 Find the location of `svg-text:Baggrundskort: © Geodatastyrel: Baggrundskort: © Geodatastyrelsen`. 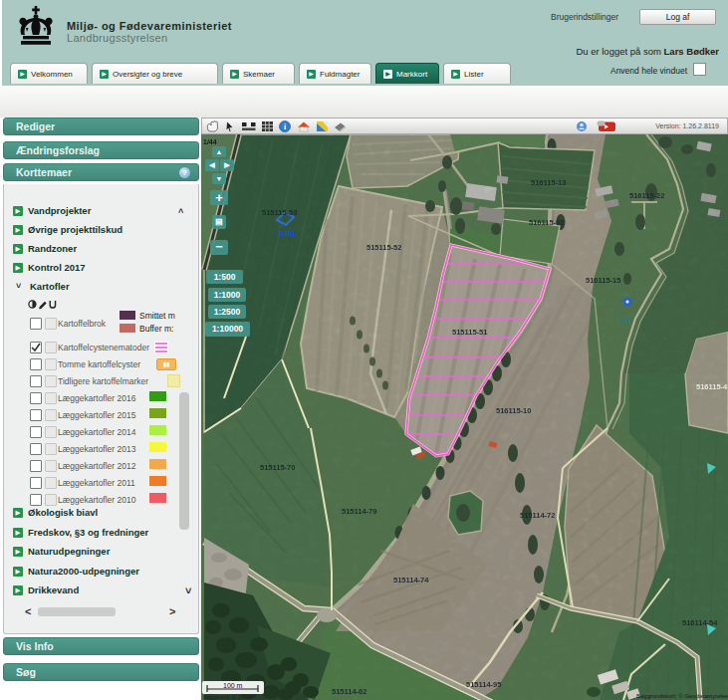

svg-text:Baggrundskort: © Geodatastyrel: Baggrundskort: © Geodatastyrelsen is located at coordinates (682, 696).